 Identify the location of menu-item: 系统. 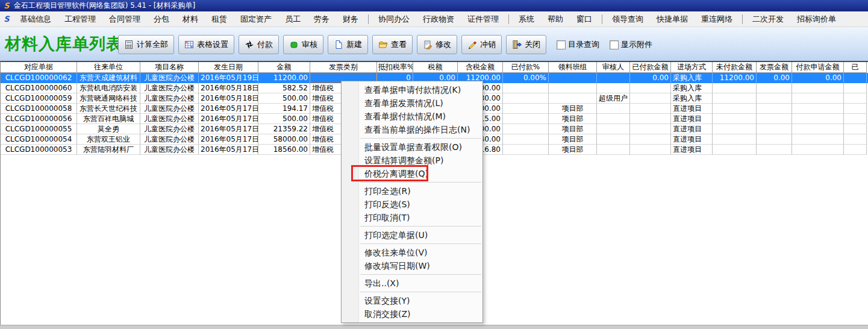
(526, 19).